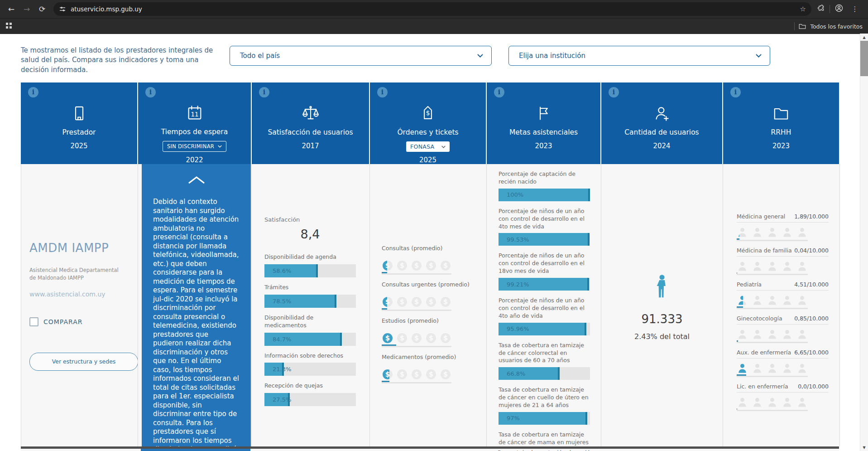  What do you see at coordinates (27, 9) in the screenshot?
I see `forward-icon: →` at bounding box center [27, 9].